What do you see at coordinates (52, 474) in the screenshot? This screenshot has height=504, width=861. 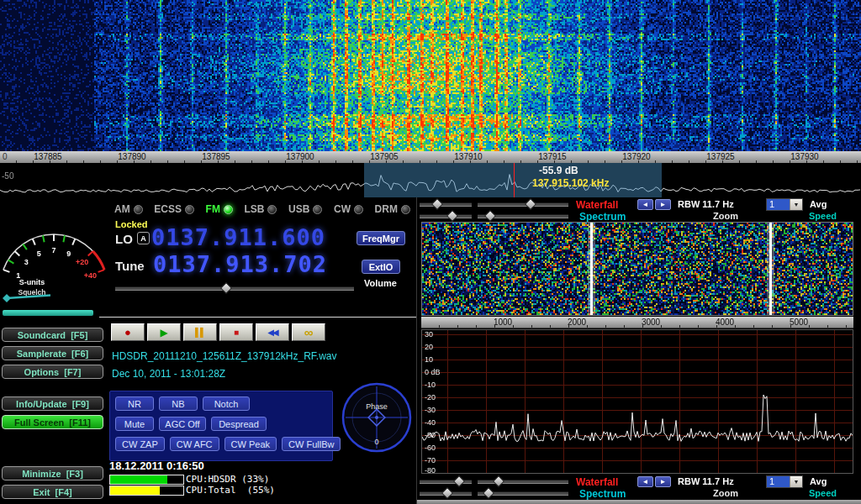 I see `minimize-button: Minimize [F3]` at bounding box center [52, 474].